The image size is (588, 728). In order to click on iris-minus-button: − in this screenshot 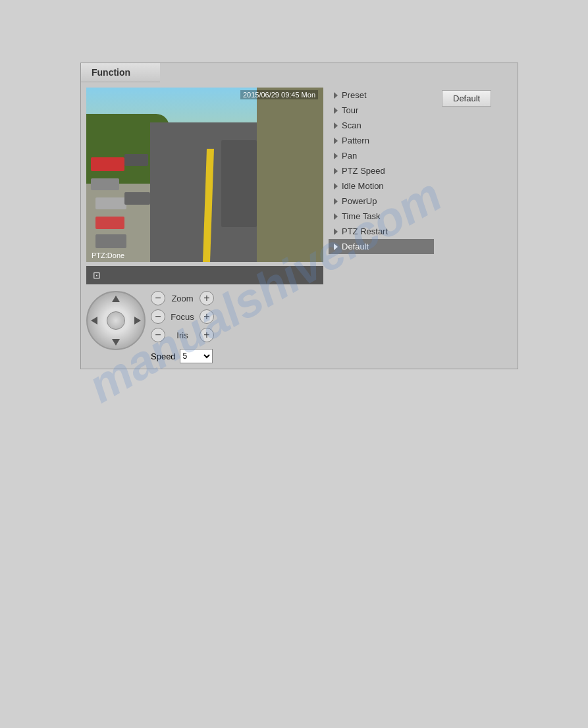, I will do `click(158, 335)`.